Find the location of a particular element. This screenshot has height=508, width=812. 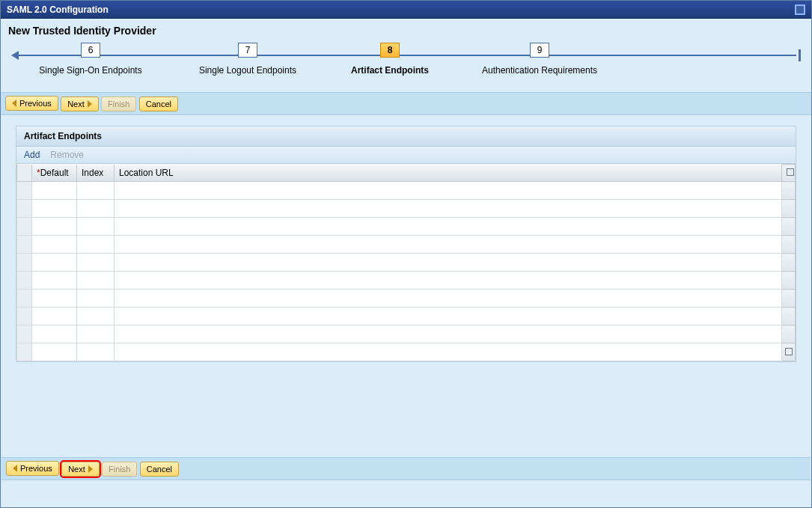

column-header-default: *Default is located at coordinates (55, 174).